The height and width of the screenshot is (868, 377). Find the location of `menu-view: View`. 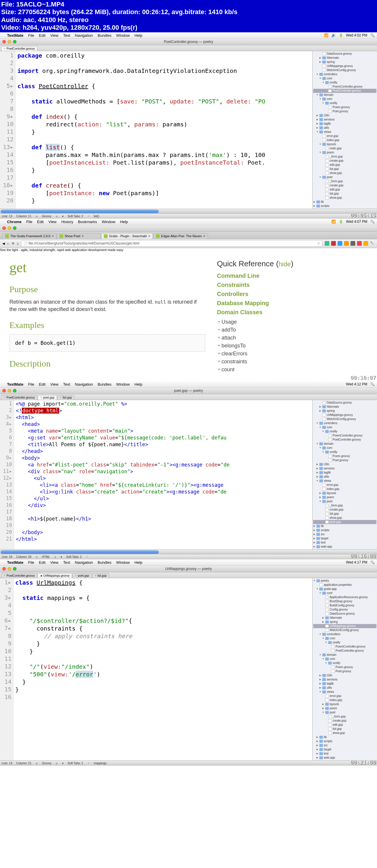

menu-view: View is located at coordinates (55, 563).